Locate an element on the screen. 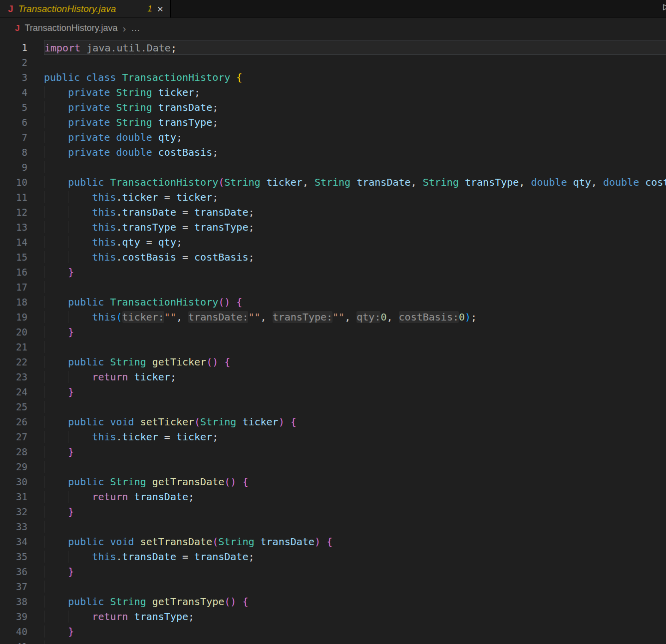  code-line-content: return transType; is located at coordinates (355, 617).